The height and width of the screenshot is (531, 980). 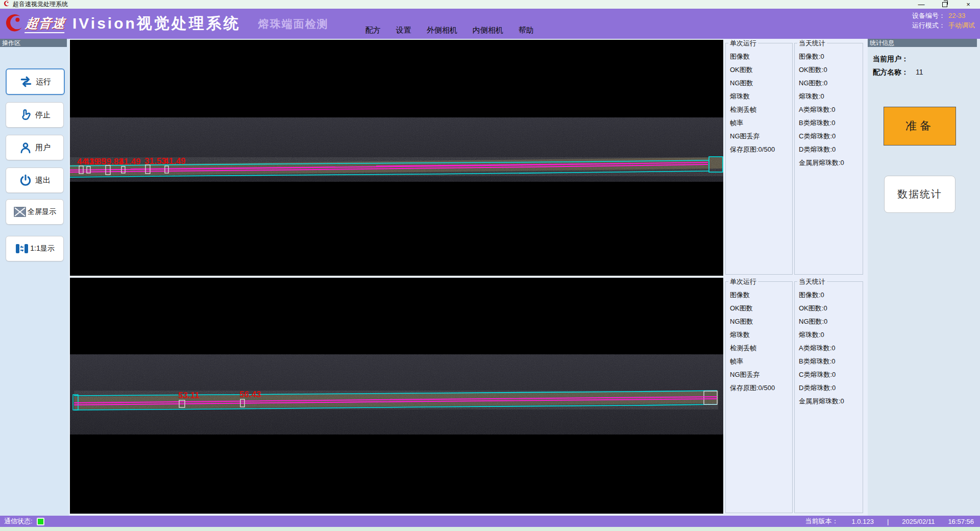 I want to click on info-lines: 当前用户： 配方名称：11, so click(x=924, y=63).